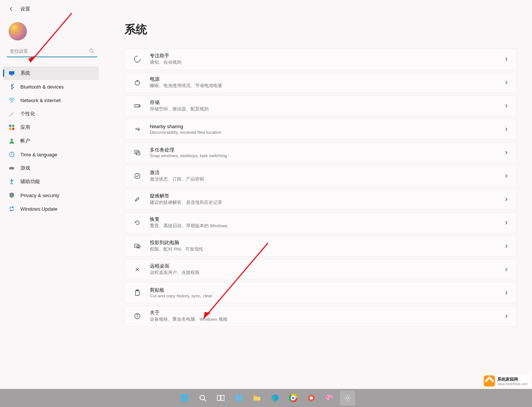 Image resolution: width=532 pixels, height=407 pixels. I want to click on setting-desc: 设备规格、重命名电脑、Windows 规格, so click(189, 320).